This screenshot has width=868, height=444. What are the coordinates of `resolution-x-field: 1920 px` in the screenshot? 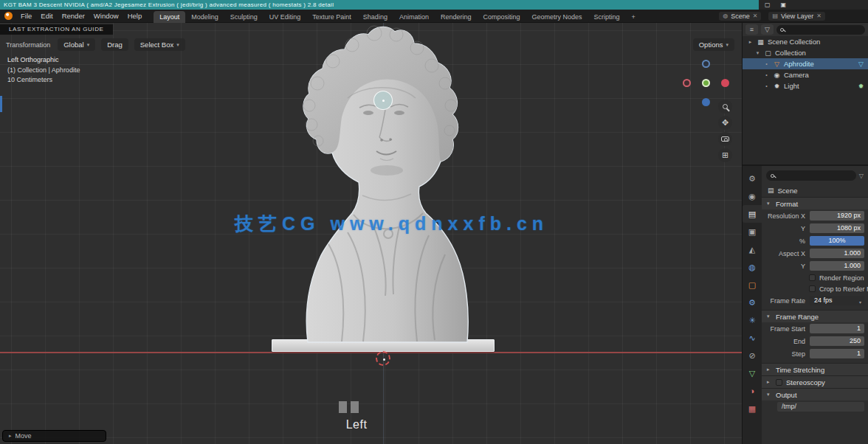 It's located at (837, 216).